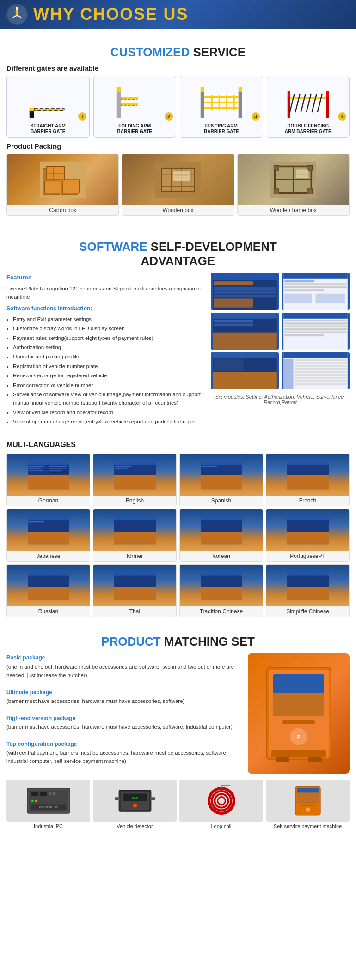  What do you see at coordinates (63, 210) in the screenshot?
I see `carton-label: Carton box` at bounding box center [63, 210].